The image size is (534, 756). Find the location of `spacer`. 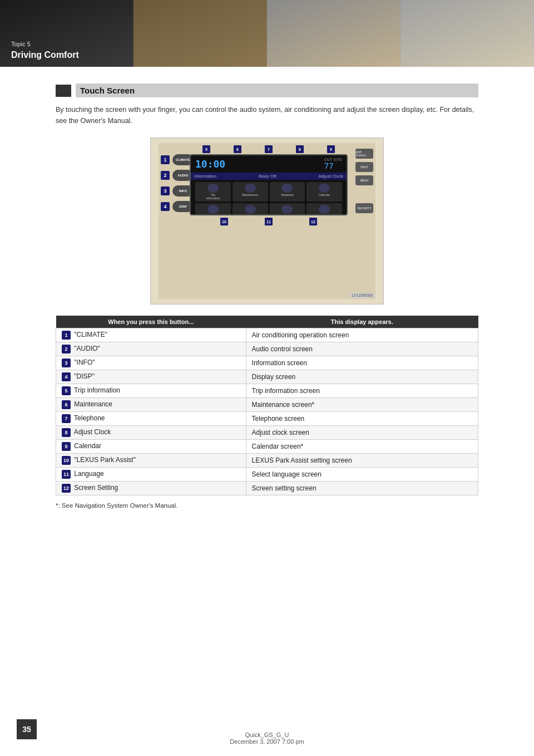

spacer is located at coordinates (364, 194).